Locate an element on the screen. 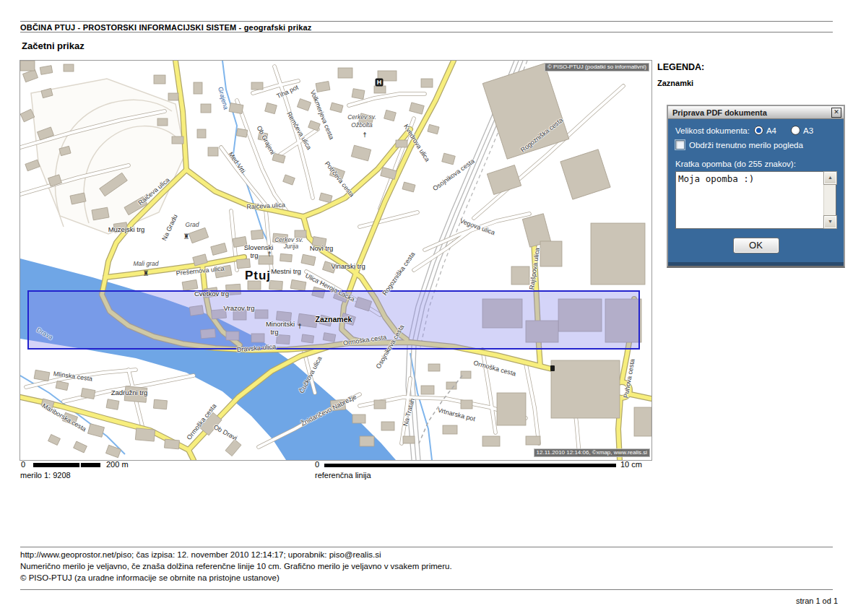  footer-rule-top is located at coordinates (426, 547).